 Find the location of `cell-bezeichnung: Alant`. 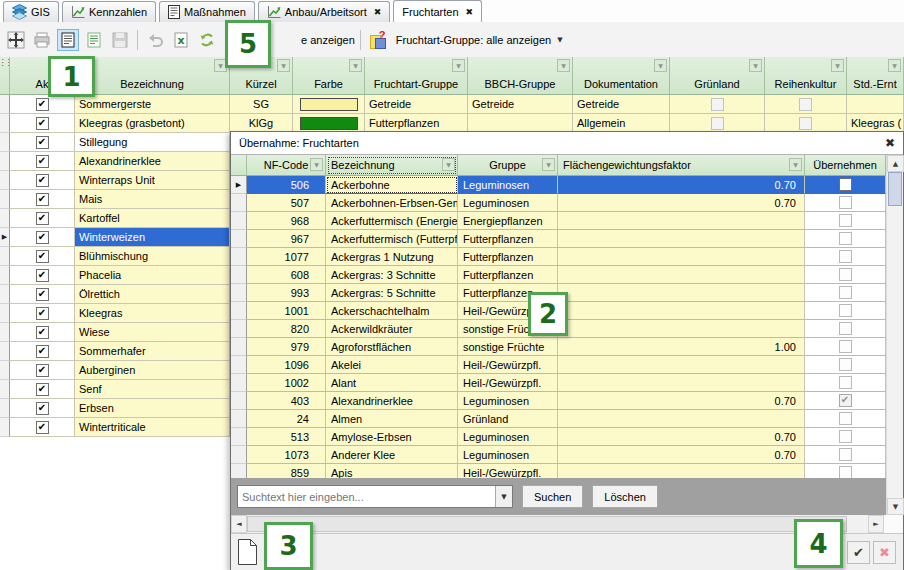

cell-bezeichnung: Alant is located at coordinates (392, 383).